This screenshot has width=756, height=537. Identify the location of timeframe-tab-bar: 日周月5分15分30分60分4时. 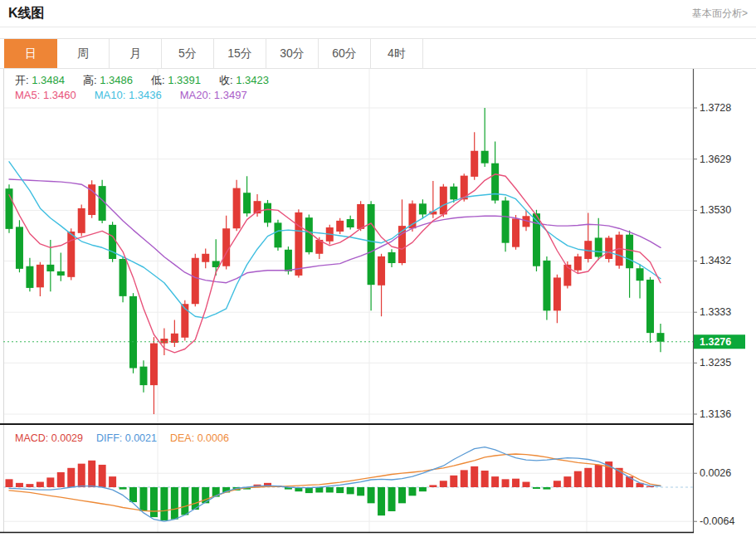
(378, 53).